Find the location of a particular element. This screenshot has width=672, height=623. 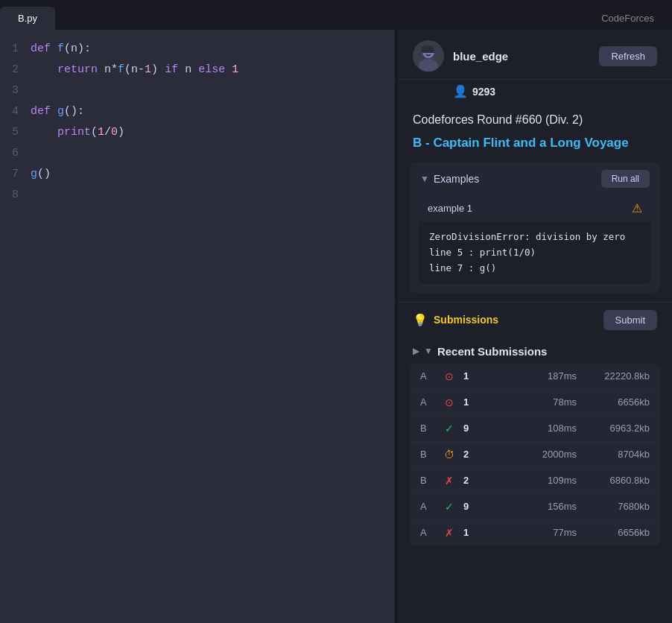

submission-memory: 8704kb is located at coordinates (616, 455).